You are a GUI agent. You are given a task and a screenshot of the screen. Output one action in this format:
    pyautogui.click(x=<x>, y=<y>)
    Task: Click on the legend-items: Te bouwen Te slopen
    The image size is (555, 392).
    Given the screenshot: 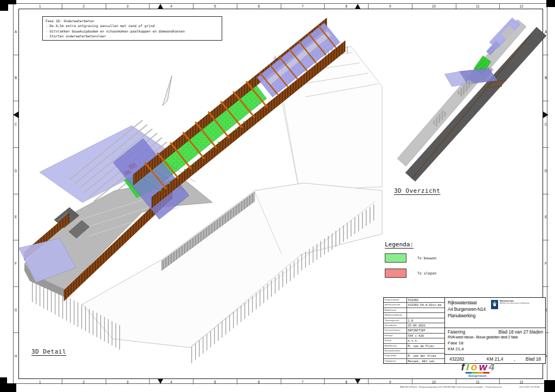 What is the action you would take?
    pyautogui.click(x=411, y=265)
    